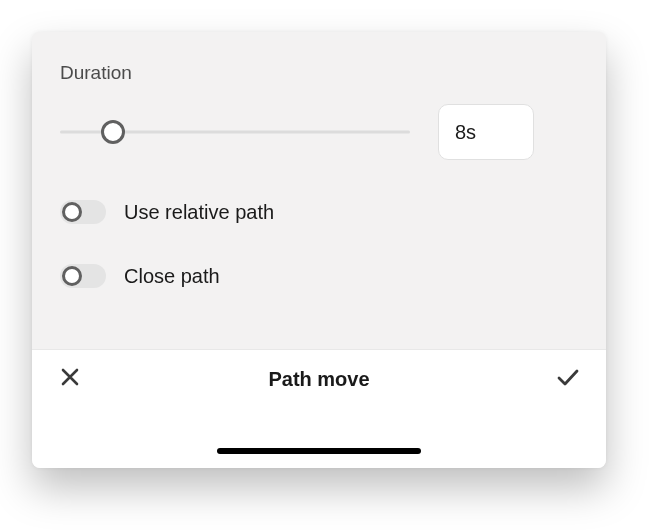 This screenshot has width=670, height=530. What do you see at coordinates (486, 132) in the screenshot?
I see `duration-value-field: 8s` at bounding box center [486, 132].